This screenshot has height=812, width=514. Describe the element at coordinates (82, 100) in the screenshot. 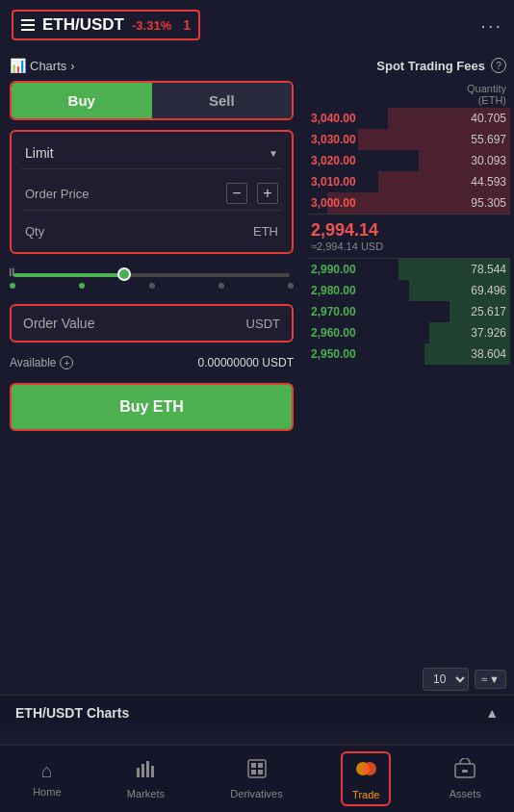

I see `buy-tab: Buy` at that location.